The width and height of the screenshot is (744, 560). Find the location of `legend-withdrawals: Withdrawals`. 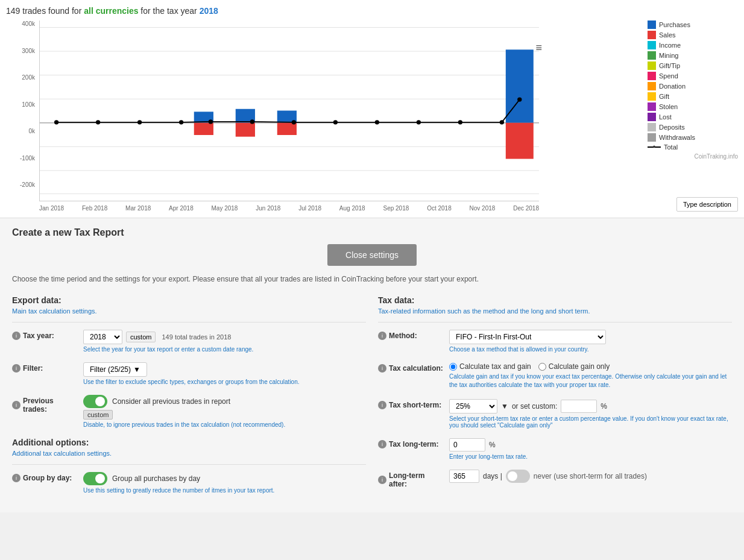

legend-withdrawals: Withdrawals is located at coordinates (693, 137).